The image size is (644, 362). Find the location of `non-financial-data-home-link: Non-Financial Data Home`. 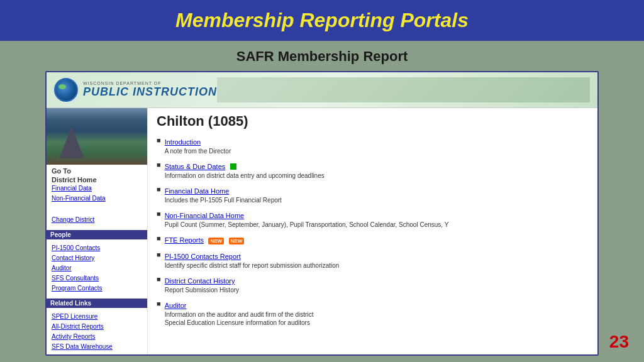

non-financial-data-home-link: Non-Financial Data Home is located at coordinates (205, 216).